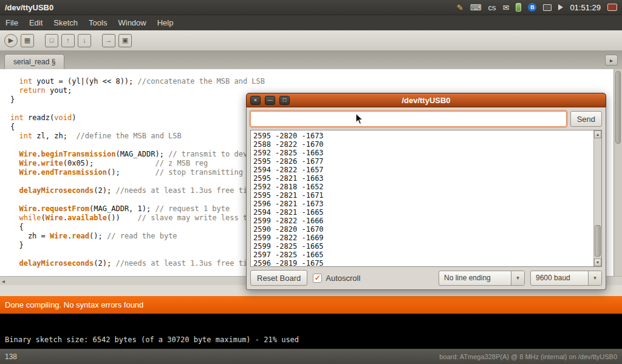 The height and width of the screenshot is (364, 622). What do you see at coordinates (36, 23) in the screenshot?
I see `menu-edit: Edit` at bounding box center [36, 23].